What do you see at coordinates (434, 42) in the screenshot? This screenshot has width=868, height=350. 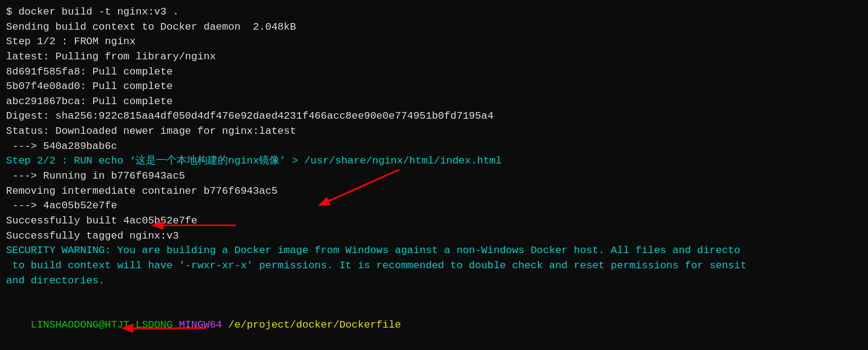 I see `terminal-line: Step 1/2 : FROM nginx` at bounding box center [434, 42].